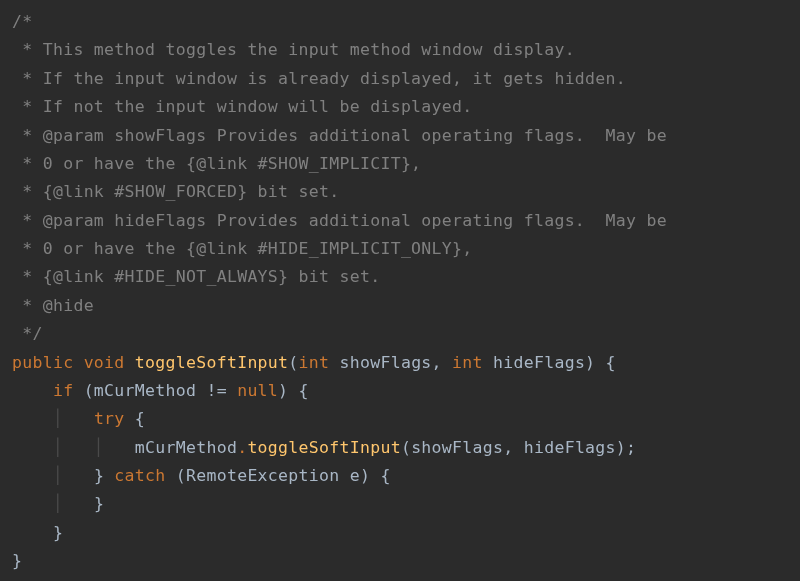 The image size is (800, 581). Describe the element at coordinates (242, 248) in the screenshot. I see `comment-line: * 0 or have the {@link #HIDE_IMPLICIT_ON…` at that location.